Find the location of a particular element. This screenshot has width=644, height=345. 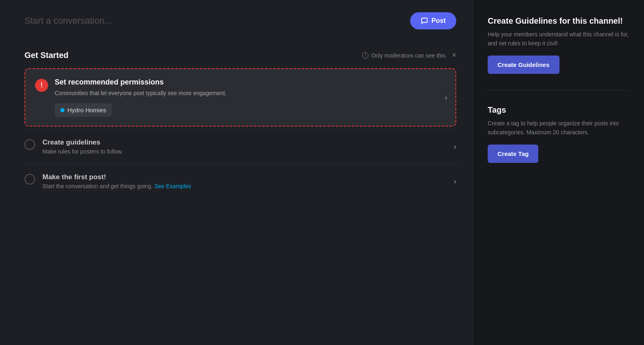

conversation-bar: Start a conversation... Post is located at coordinates (240, 25).